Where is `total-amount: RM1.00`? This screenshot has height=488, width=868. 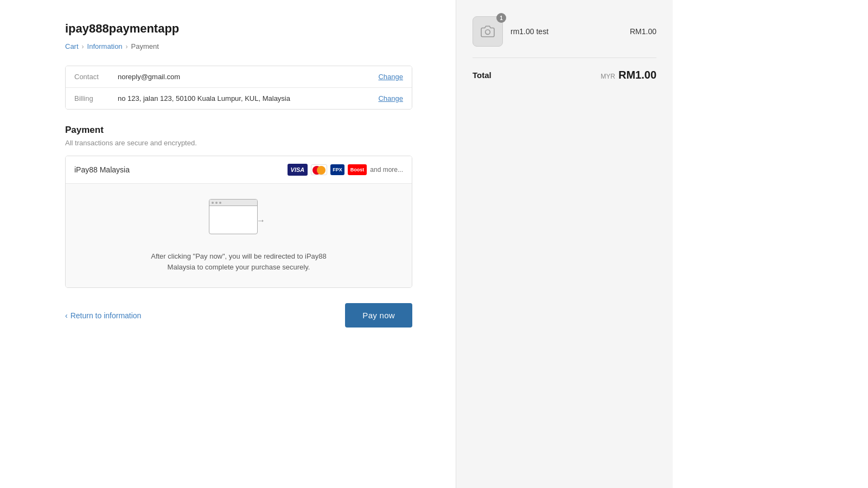 total-amount: RM1.00 is located at coordinates (637, 75).